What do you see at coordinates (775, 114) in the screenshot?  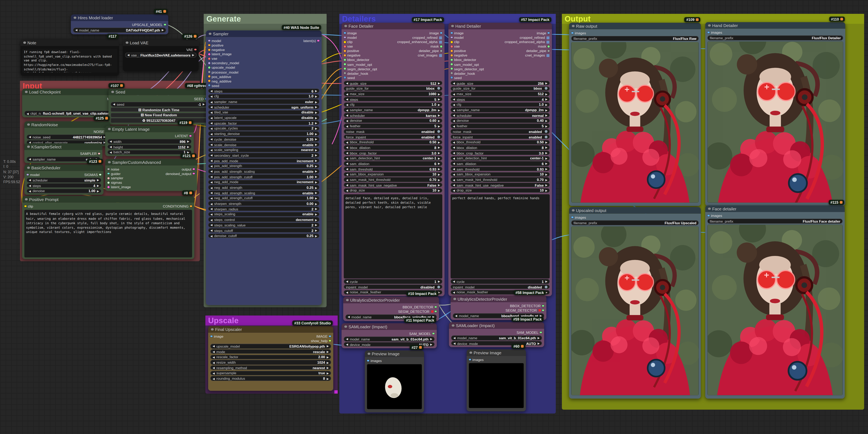 I see `node-save_hand: #110Hand Detailerimagesfilename_prefixFl…` at bounding box center [775, 114].